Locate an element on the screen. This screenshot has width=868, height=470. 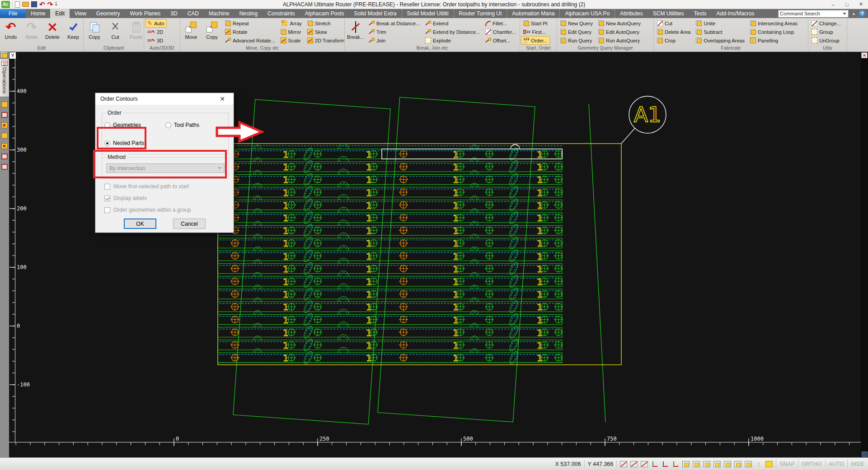
fillet-button: Fillet... is located at coordinates (501, 23).